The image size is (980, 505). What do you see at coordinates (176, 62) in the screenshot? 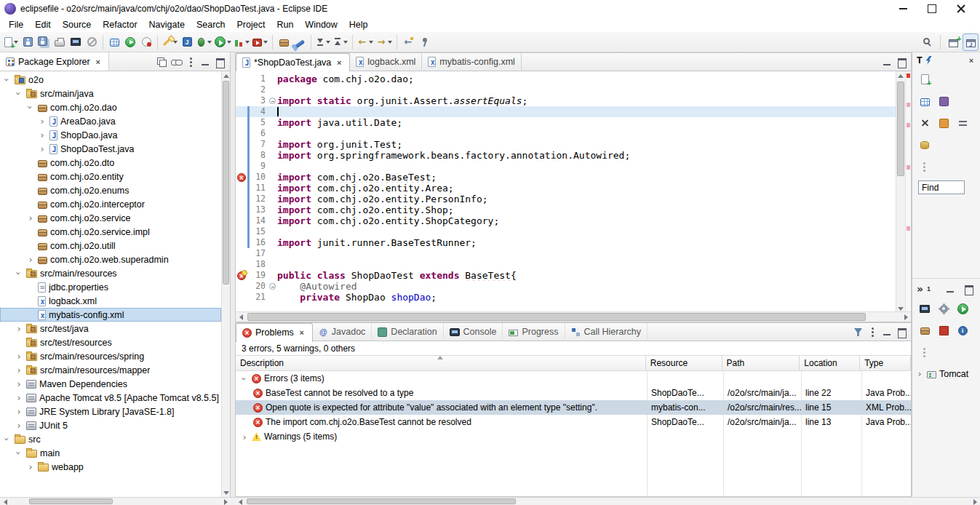
I see `link-with-editor-button` at bounding box center [176, 62].